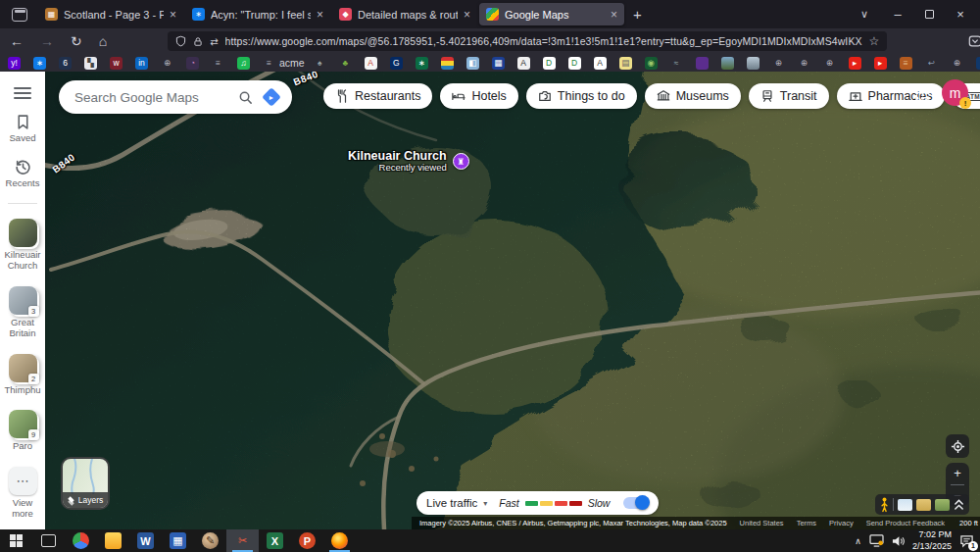  I want to click on attribution-link: Send Product Feedback, so click(906, 524).